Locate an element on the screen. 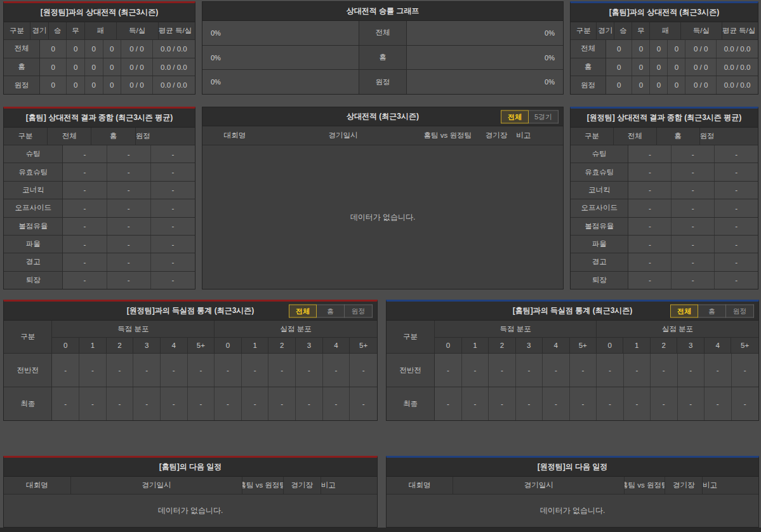  goal-group-row: 득점 분포 실점 분포 is located at coordinates (215, 329).